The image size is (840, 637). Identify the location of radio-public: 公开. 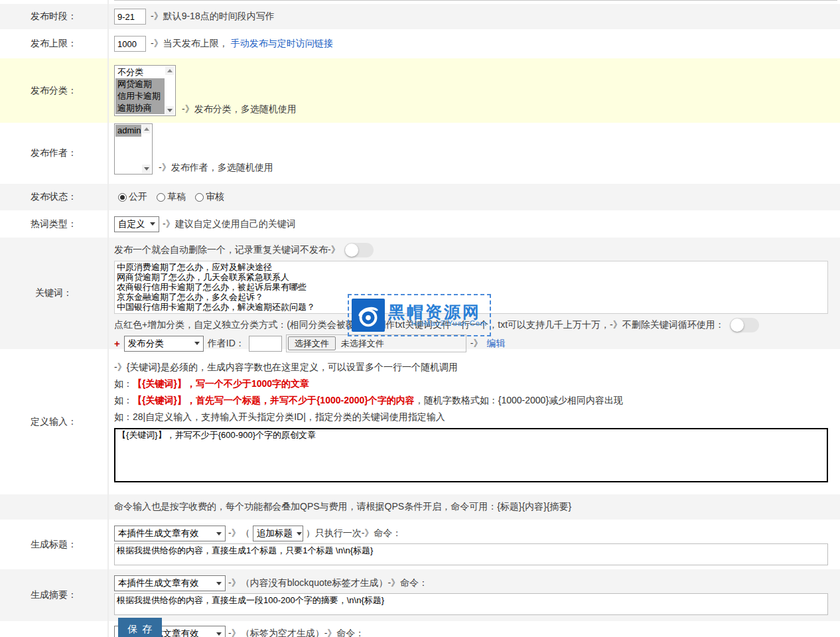
(133, 197).